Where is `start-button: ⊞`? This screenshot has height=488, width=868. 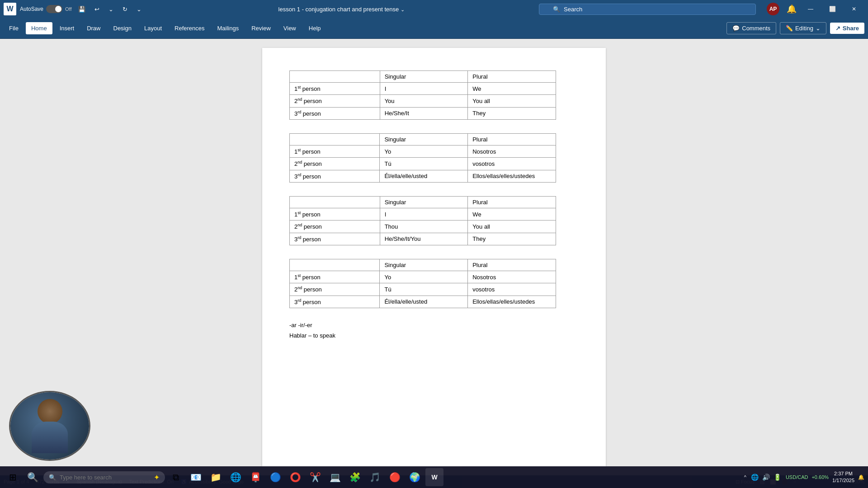 start-button: ⊞ is located at coordinates (13, 477).